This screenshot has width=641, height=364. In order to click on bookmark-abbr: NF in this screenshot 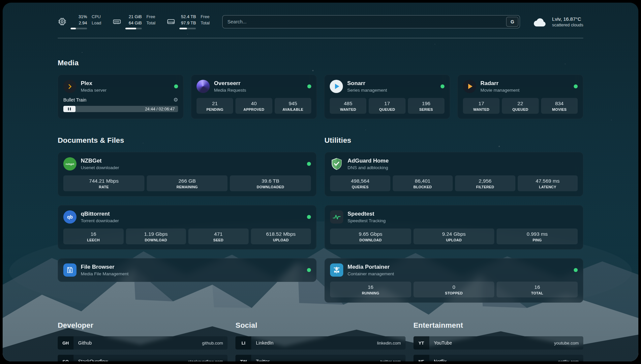, I will do `click(421, 358)`.